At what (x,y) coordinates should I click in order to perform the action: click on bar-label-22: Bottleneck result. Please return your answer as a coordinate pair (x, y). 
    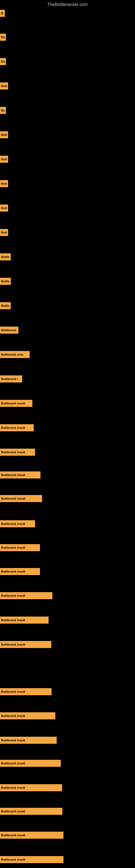
    Looking at the image, I should click on (17, 524).